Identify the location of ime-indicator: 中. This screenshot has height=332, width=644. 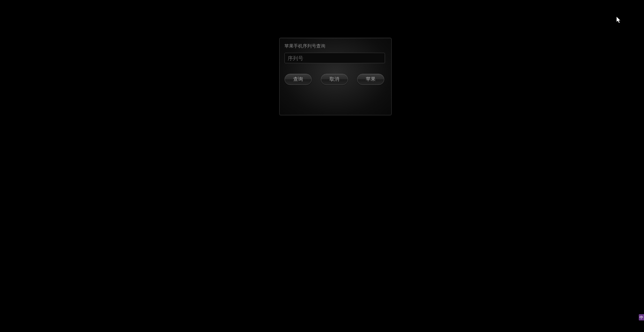
(642, 317).